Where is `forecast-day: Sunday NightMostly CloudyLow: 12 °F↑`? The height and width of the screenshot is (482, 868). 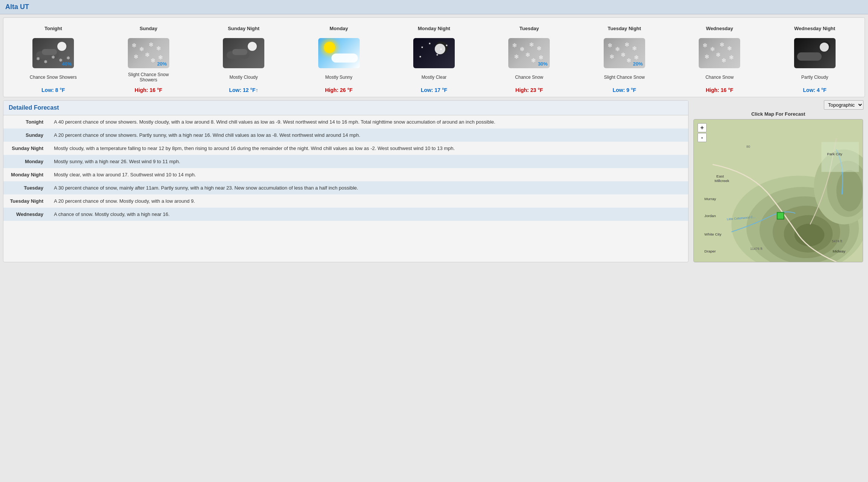 forecast-day: Sunday NightMostly CloudyLow: 12 °F↑ is located at coordinates (244, 57).